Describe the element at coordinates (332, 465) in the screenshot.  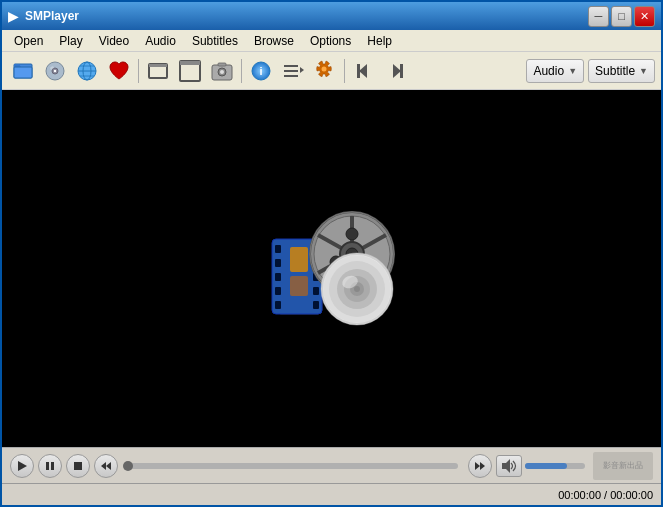
I see `controls-bar: 影音新出品` at that location.